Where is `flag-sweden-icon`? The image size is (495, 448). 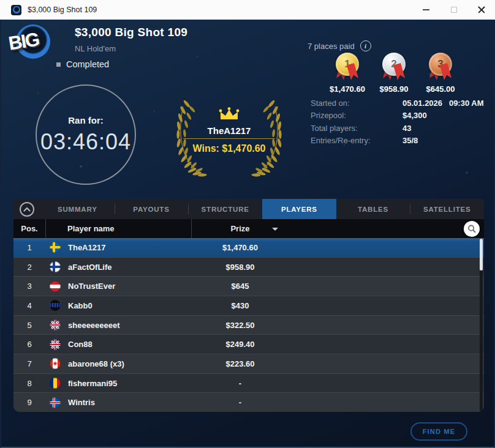 flag-sweden-icon is located at coordinates (55, 247).